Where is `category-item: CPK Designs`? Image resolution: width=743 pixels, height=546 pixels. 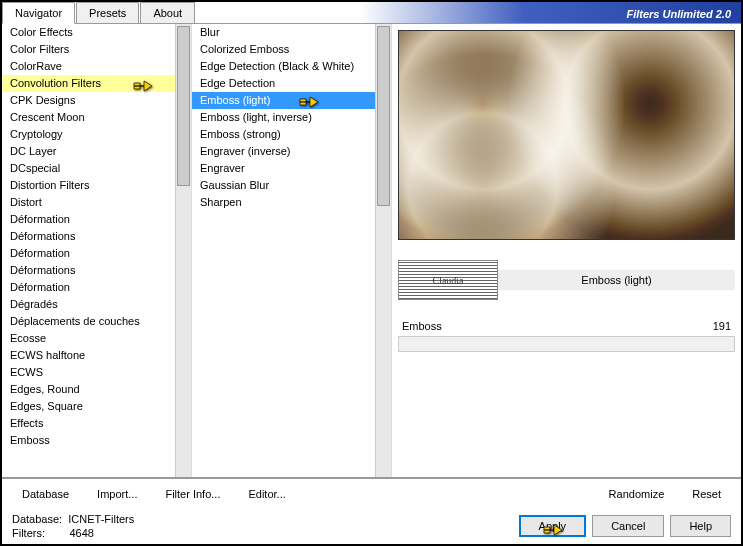 category-item: CPK Designs is located at coordinates (88, 100).